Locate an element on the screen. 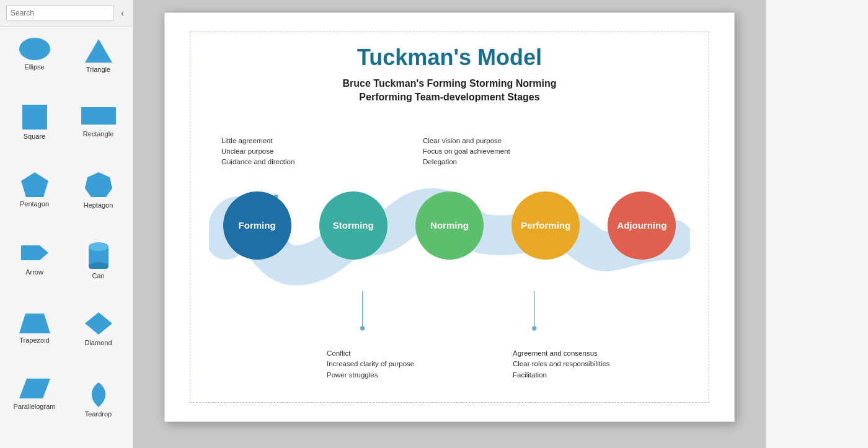  forming-circle: Forming is located at coordinates (257, 226).